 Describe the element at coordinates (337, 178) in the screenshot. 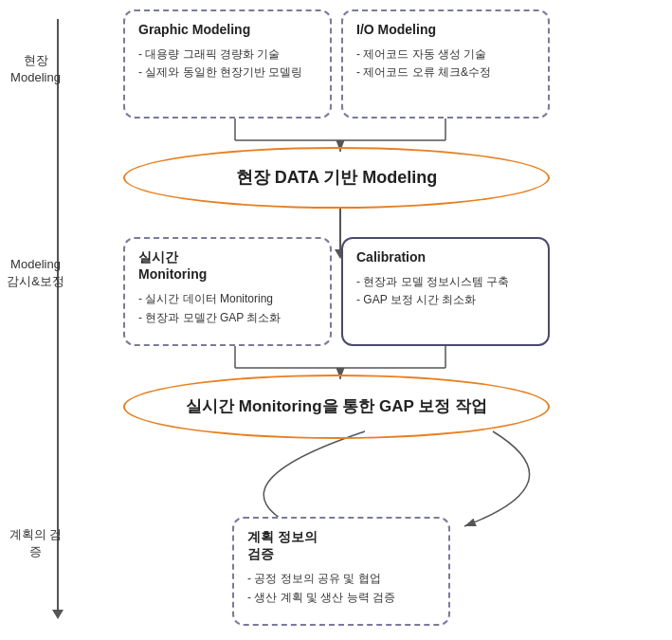

I see `oval1-text: 현장 DATA 기반 Modeling` at that location.